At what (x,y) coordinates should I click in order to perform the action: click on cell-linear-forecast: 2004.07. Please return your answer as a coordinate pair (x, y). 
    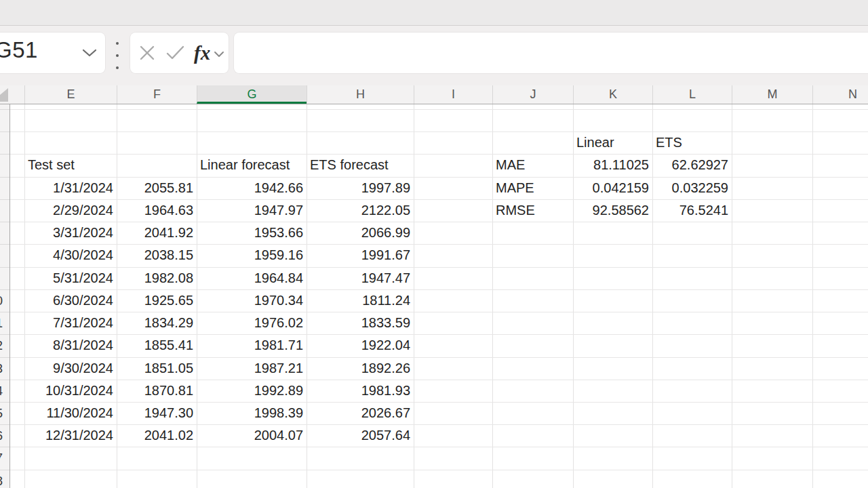
    Looking at the image, I should click on (252, 435).